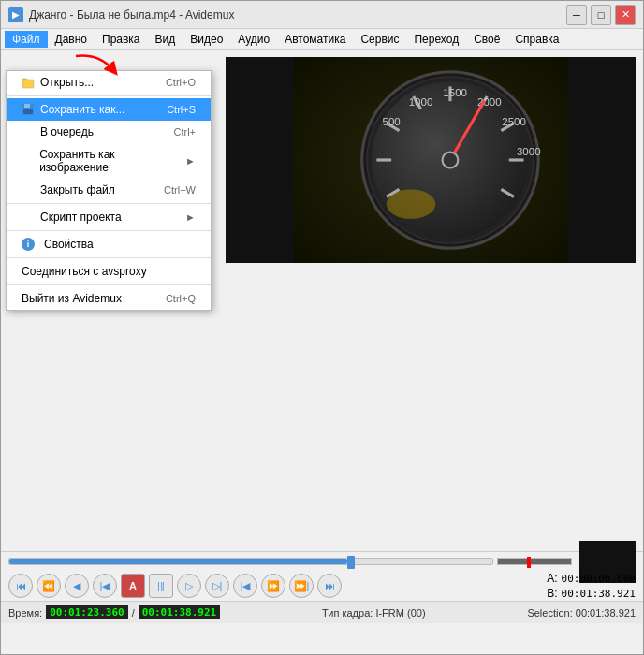  Describe the element at coordinates (601, 15) in the screenshot. I see `title-bar-buttons: ─ □ ✕` at that location.